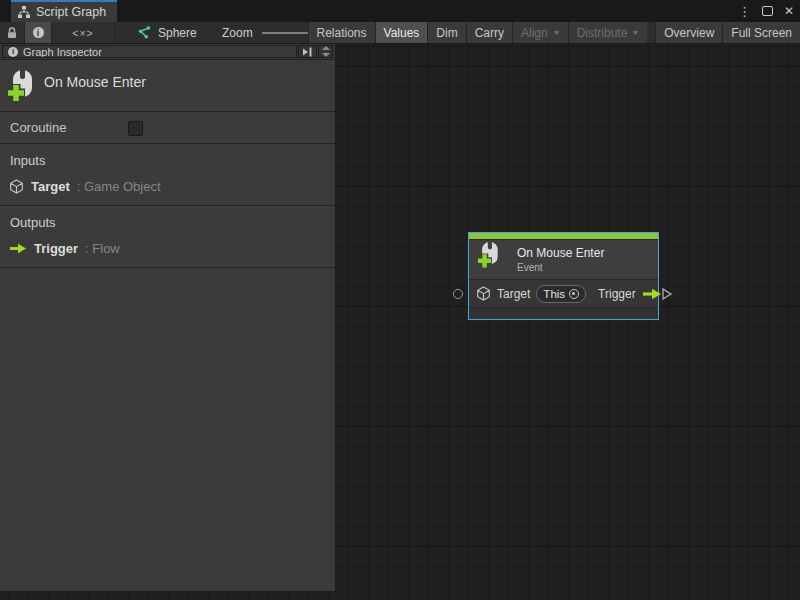 This screenshot has height=600, width=800. Describe the element at coordinates (768, 11) in the screenshot. I see `maximize-icon` at that location.